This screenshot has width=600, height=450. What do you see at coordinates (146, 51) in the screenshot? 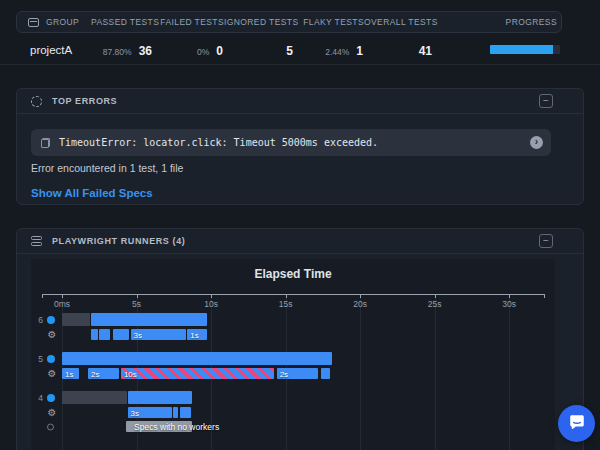
I see `passed-count: 36` at bounding box center [146, 51].